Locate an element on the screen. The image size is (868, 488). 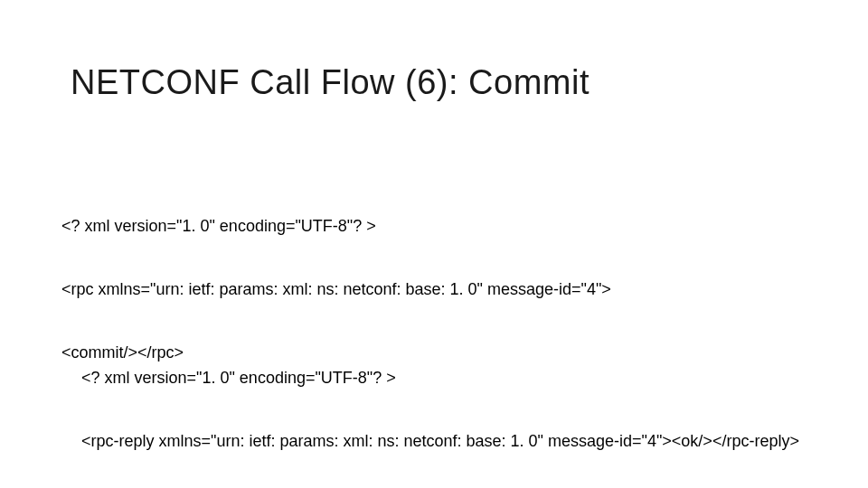
slide-title: NETCONF Call Flow (6): Commit is located at coordinates (330, 83).